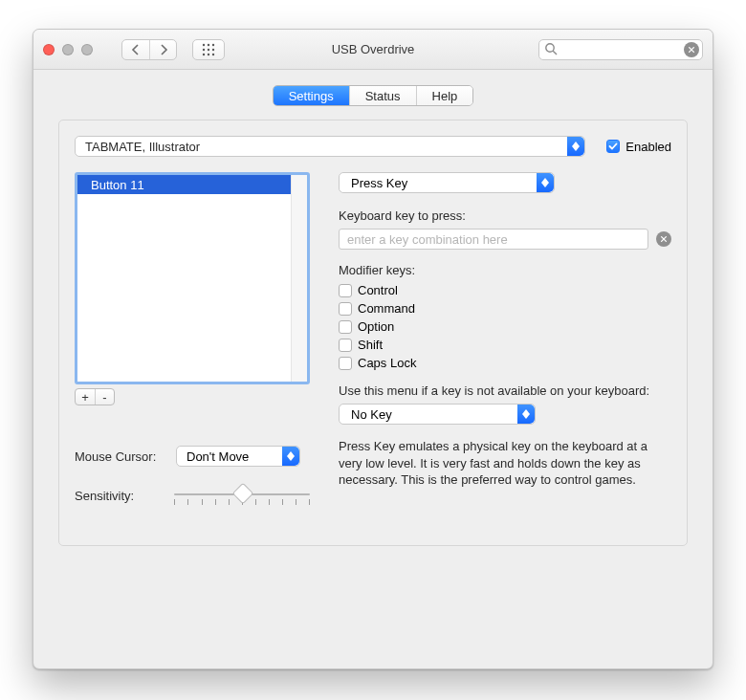 The width and height of the screenshot is (746, 700). I want to click on show-all-button, so click(208, 50).